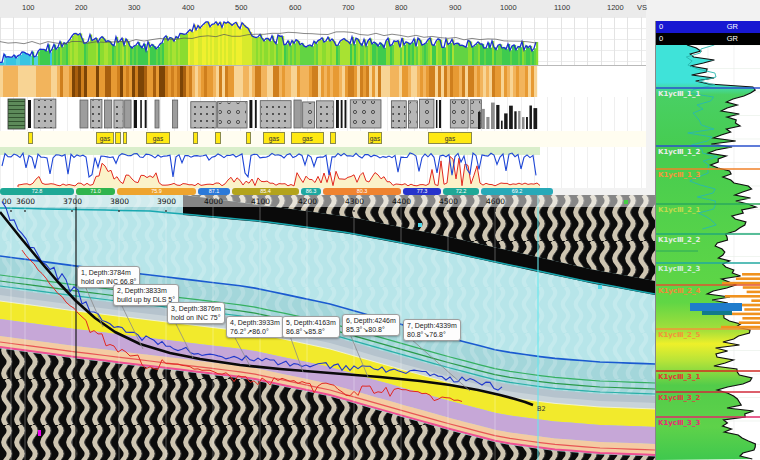 This screenshot has width=760, height=460. I want to click on formation-marker-label: K1ycⅢ_2_1, so click(679, 210).